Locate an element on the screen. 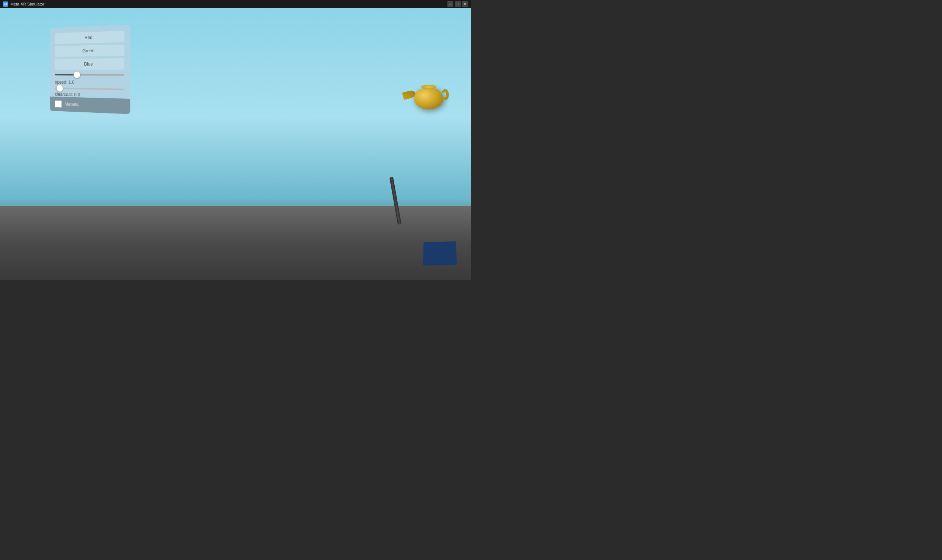 The width and height of the screenshot is (942, 560). teapot-handle is located at coordinates (445, 95).